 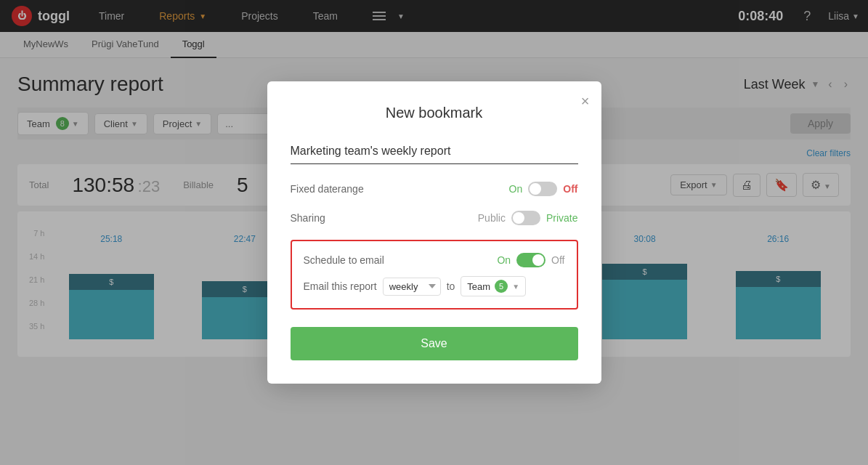 What do you see at coordinates (434, 260) in the screenshot?
I see `schedule-toggle-row: Schedule to email On Off` at bounding box center [434, 260].